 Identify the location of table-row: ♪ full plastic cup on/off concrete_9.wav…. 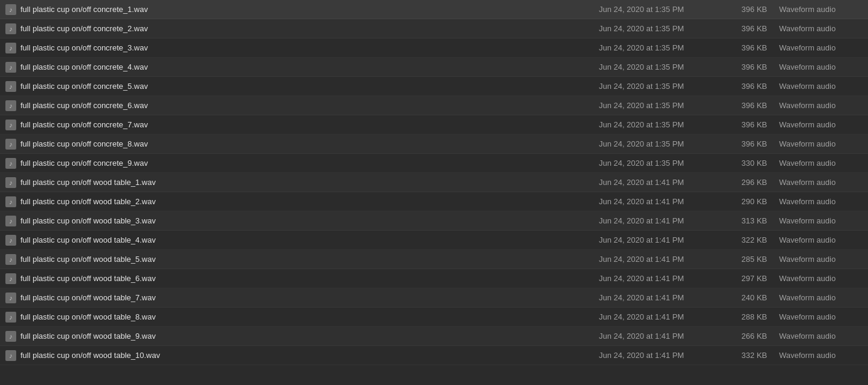
(434, 163).